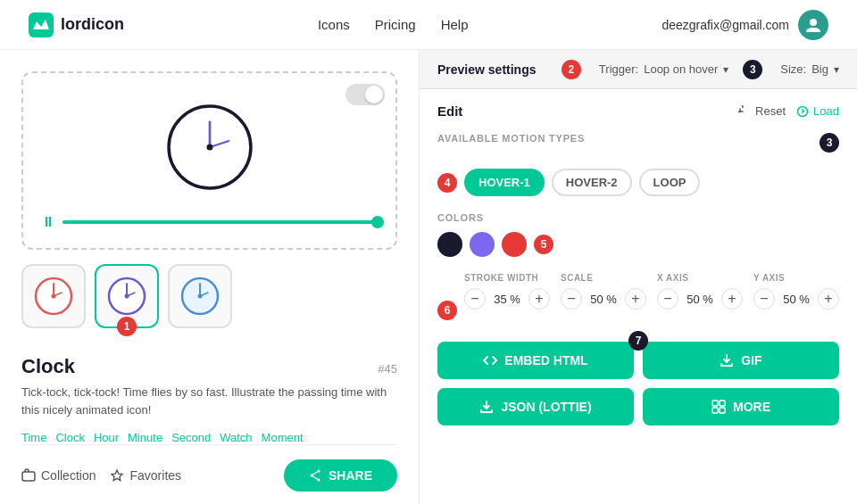 This screenshot has width=857, height=504. Describe the element at coordinates (34, 437) in the screenshot. I see `tag-time: Time` at that location.